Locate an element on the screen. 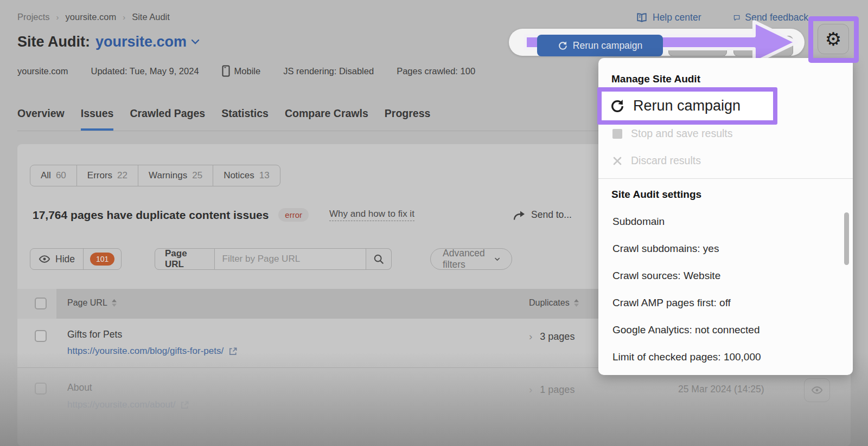  gear-icon: ⚙ is located at coordinates (833, 39).